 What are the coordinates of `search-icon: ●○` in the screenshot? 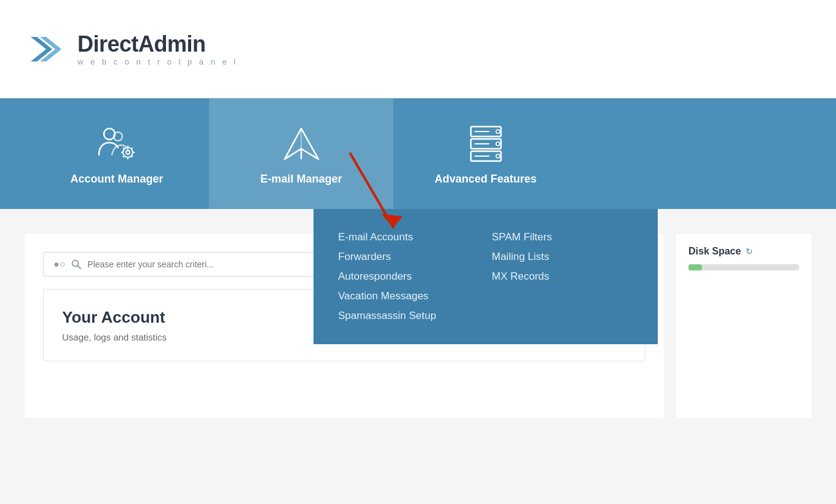 It's located at (59, 264).